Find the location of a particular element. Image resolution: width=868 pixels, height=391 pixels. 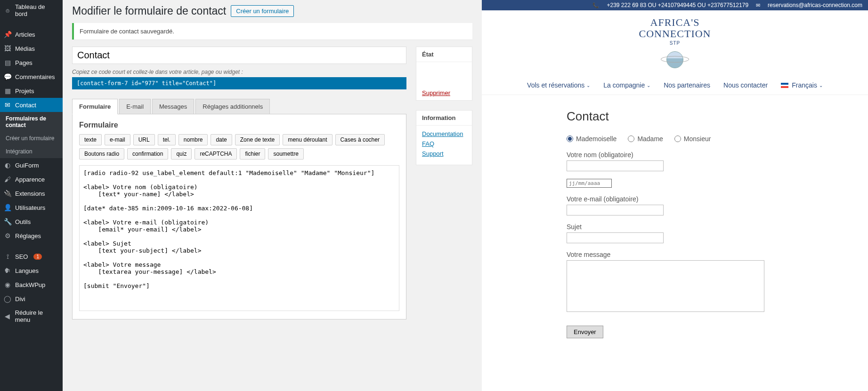

tag-checkbox: Cases à cocher is located at coordinates (360, 140).